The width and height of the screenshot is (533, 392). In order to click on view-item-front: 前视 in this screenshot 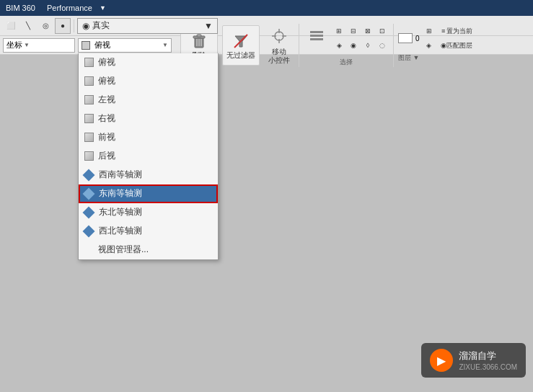, I will do `click(149, 138)`.